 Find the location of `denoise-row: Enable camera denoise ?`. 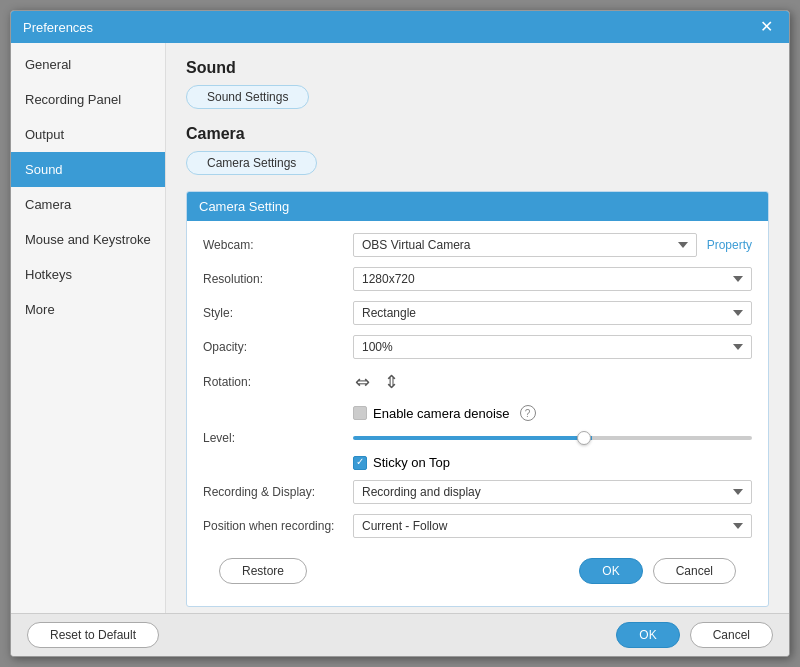

denoise-row: Enable camera denoise ? is located at coordinates (478, 413).